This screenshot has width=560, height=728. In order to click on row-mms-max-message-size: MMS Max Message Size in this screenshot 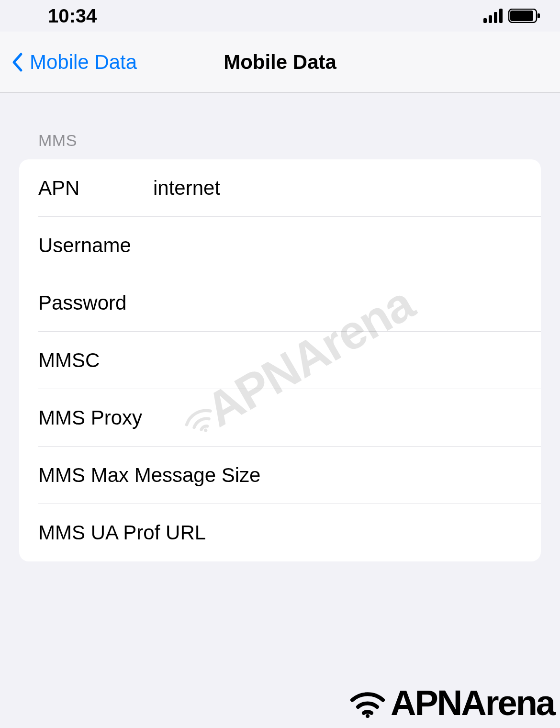, I will do `click(280, 475)`.